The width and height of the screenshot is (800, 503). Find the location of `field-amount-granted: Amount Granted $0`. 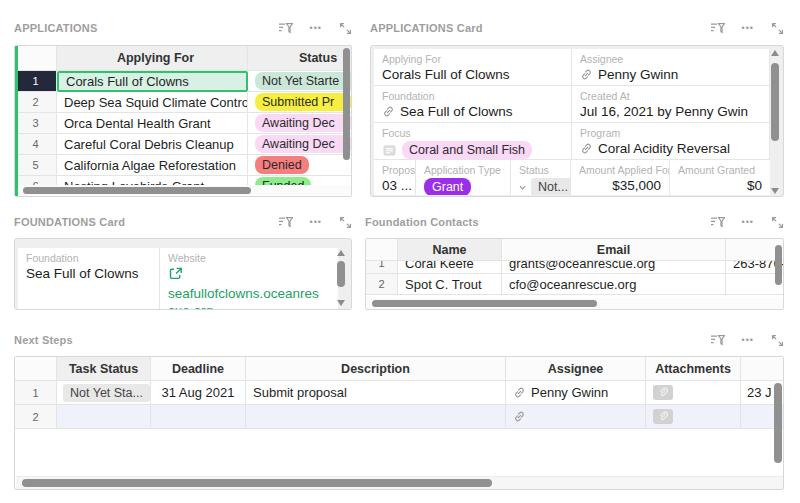

field-amount-granted: Amount Granted $0 is located at coordinates (720, 178).